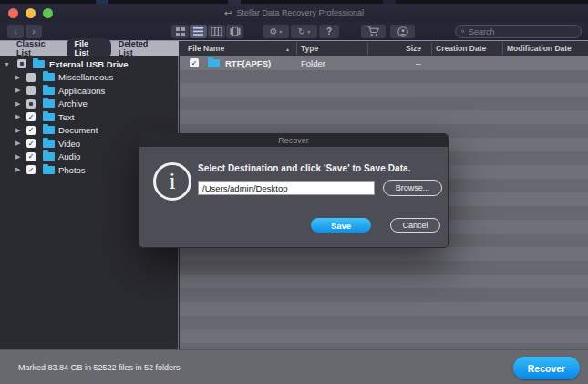 The image size is (588, 384). What do you see at coordinates (461, 48) in the screenshot?
I see `column-header-creation-date: Creation Date` at bounding box center [461, 48].